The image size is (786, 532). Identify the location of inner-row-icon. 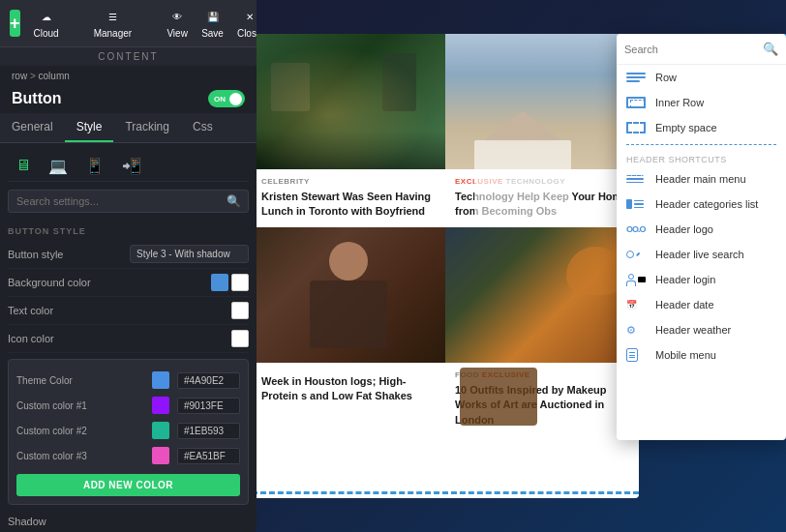
(637, 103).